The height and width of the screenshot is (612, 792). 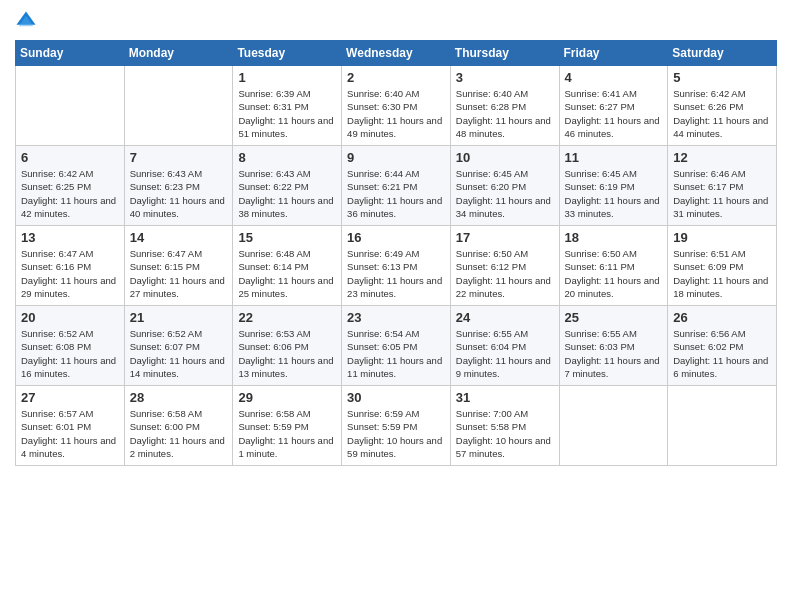 What do you see at coordinates (70, 266) in the screenshot?
I see `calendar-cell: 13Sunrise: 6:47 AMSunset: 6:16 PMDayligh…` at bounding box center [70, 266].